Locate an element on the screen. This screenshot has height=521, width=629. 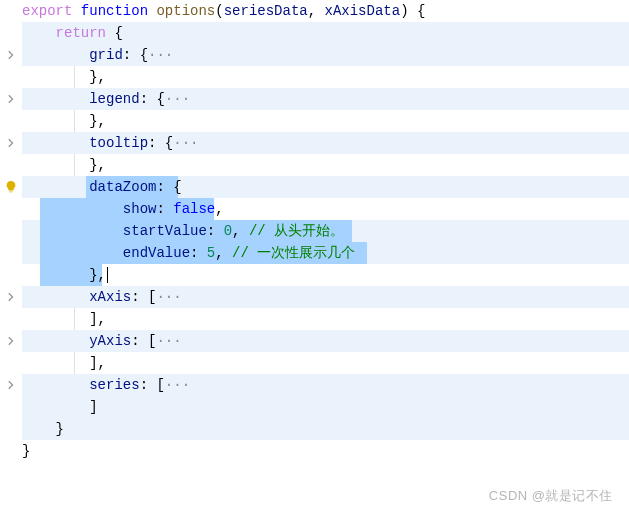
code-line: ] is located at coordinates (326, 407).